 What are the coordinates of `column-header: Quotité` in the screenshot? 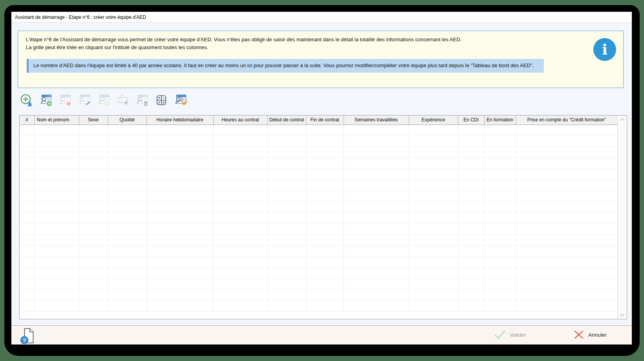 It's located at (127, 120).